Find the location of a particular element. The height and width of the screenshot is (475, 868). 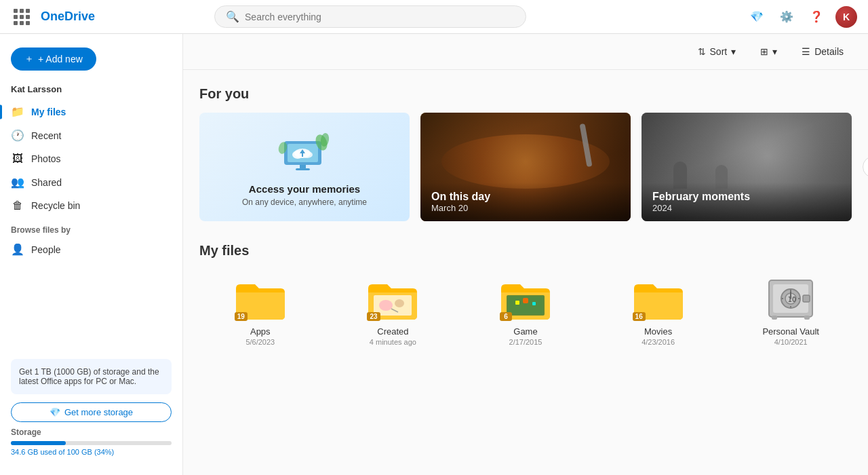

folder-name-movies: Movies is located at coordinates (658, 331).